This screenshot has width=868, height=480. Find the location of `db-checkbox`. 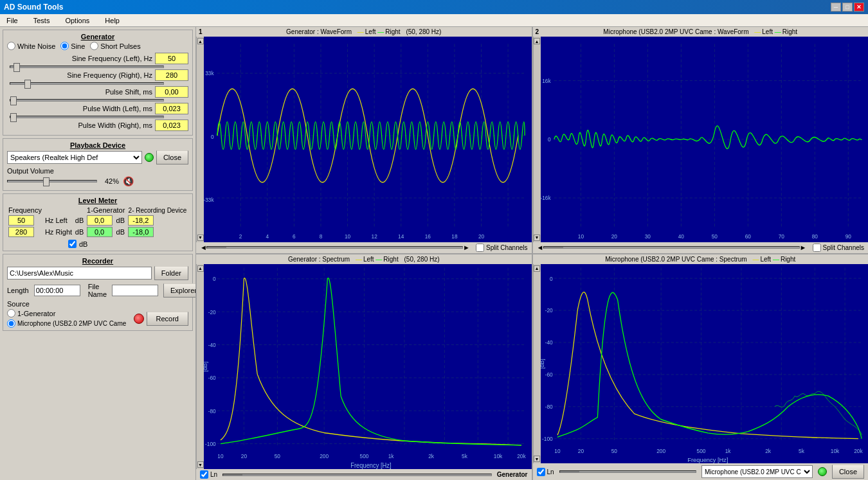

db-checkbox is located at coordinates (72, 244).